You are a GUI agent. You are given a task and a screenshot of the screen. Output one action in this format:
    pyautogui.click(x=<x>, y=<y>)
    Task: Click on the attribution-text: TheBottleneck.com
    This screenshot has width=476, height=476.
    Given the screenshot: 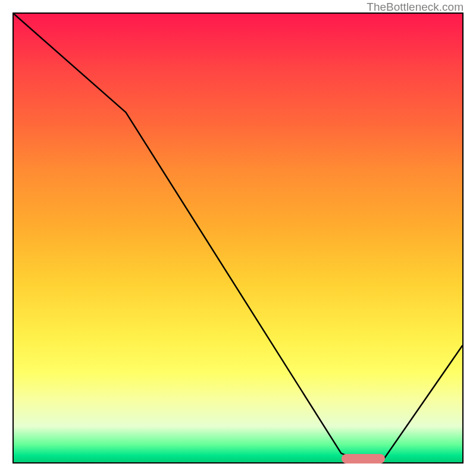 What is the action you would take?
    pyautogui.click(x=415, y=7)
    